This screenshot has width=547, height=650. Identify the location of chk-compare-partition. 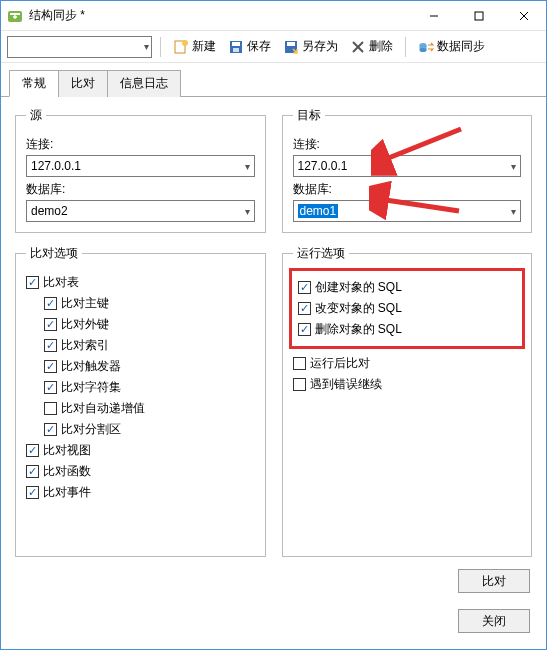
(50, 430).